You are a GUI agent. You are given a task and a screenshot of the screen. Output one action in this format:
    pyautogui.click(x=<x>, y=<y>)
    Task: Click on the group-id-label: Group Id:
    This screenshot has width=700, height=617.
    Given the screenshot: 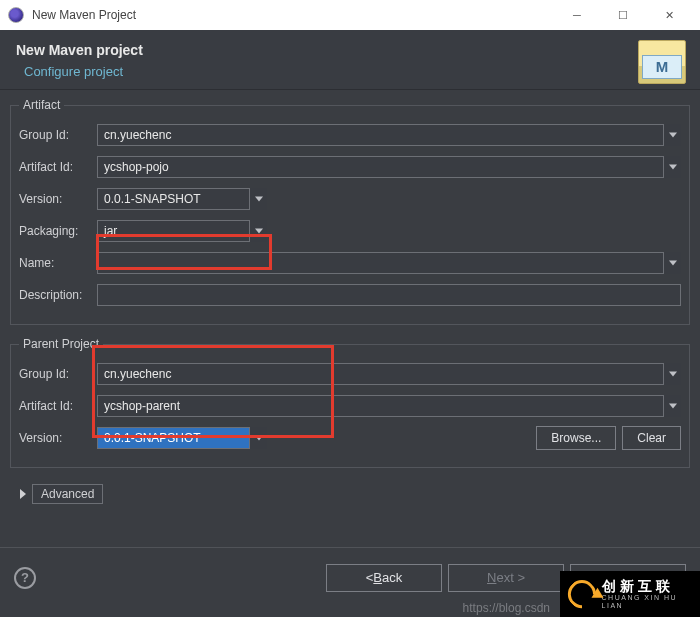 What is the action you would take?
    pyautogui.click(x=58, y=135)
    